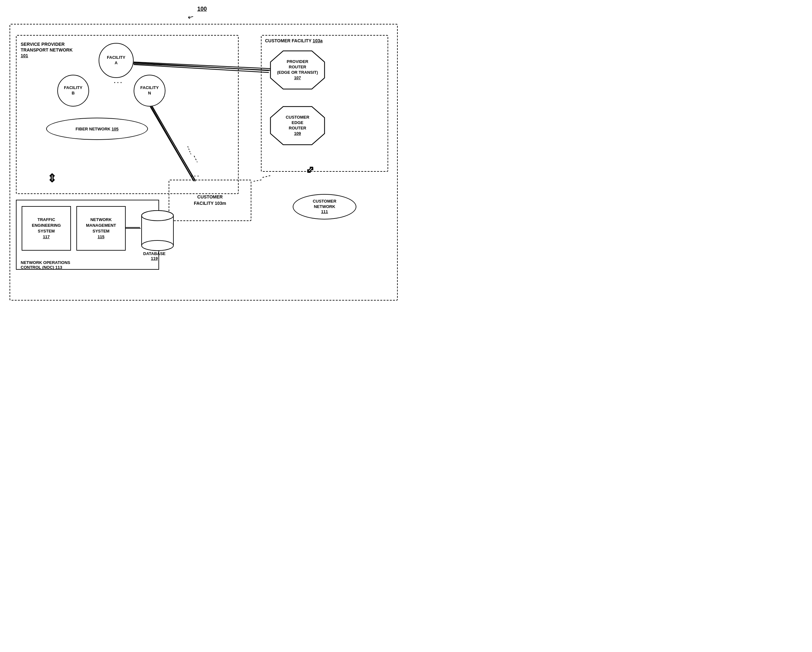 The image size is (812, 652). Describe the element at coordinates (210, 200) in the screenshot. I see `customer-facility-103m-box: CUSTOMER FACILITY 103m` at that location.